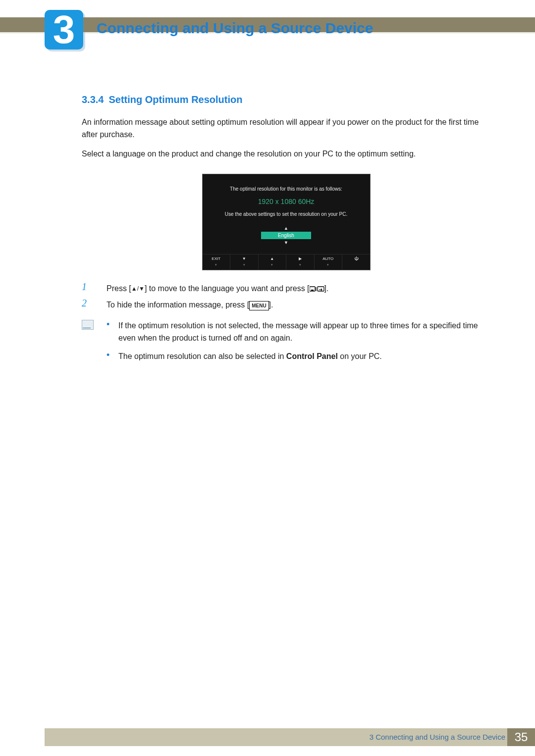 This screenshot has height=756, width=535. I want to click on note-2-b: on your PC., so click(360, 356).